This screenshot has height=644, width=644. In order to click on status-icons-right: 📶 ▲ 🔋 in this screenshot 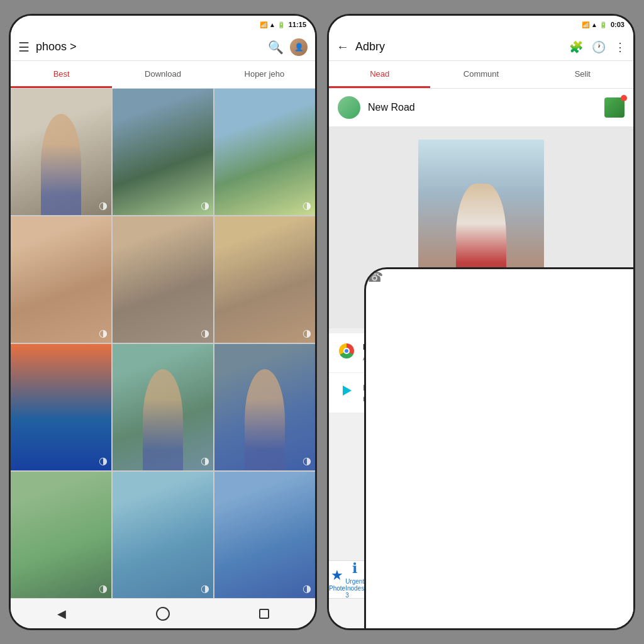, I will do `click(594, 25)`.